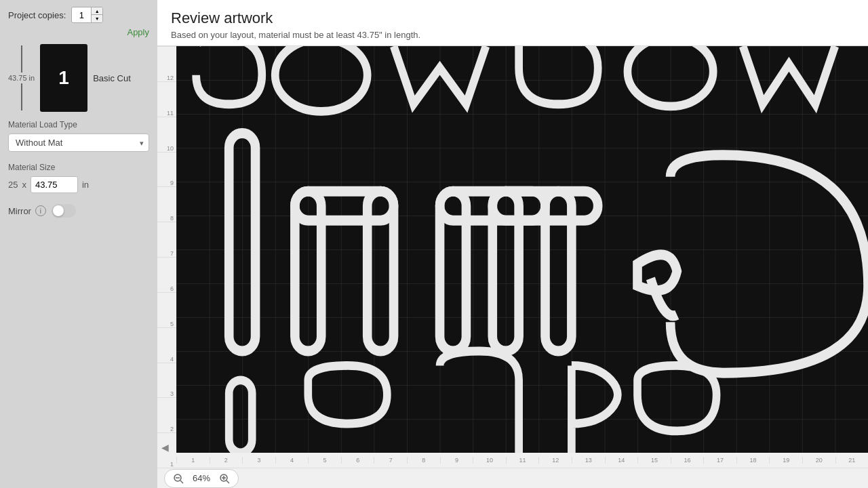  What do you see at coordinates (64, 211) in the screenshot?
I see `mirror-toggle` at bounding box center [64, 211].